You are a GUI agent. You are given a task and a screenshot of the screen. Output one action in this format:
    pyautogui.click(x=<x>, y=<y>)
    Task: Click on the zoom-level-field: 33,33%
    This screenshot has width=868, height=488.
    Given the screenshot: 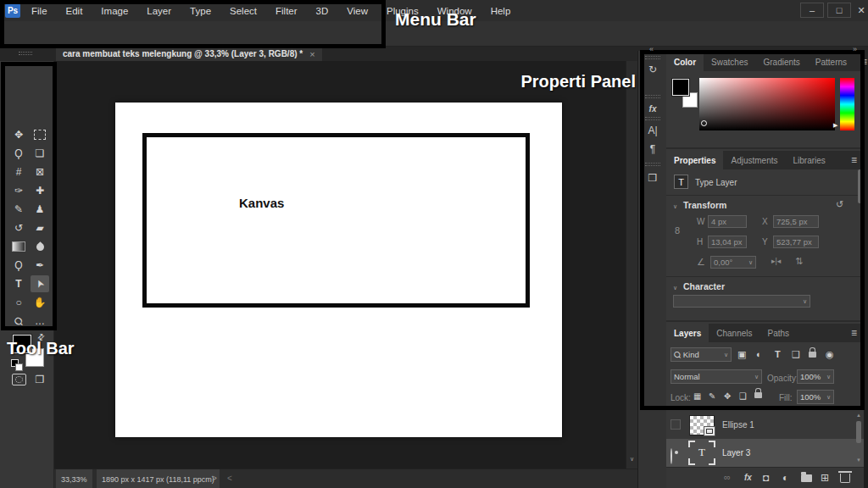 What is the action you would take?
    pyautogui.click(x=75, y=479)
    